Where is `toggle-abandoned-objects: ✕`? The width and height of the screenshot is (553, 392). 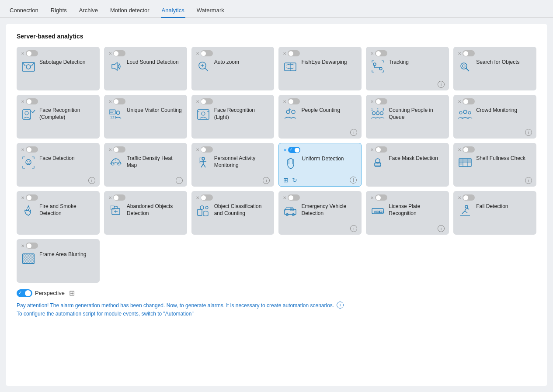
toggle-abandoned-objects: ✕ is located at coordinates (117, 198).